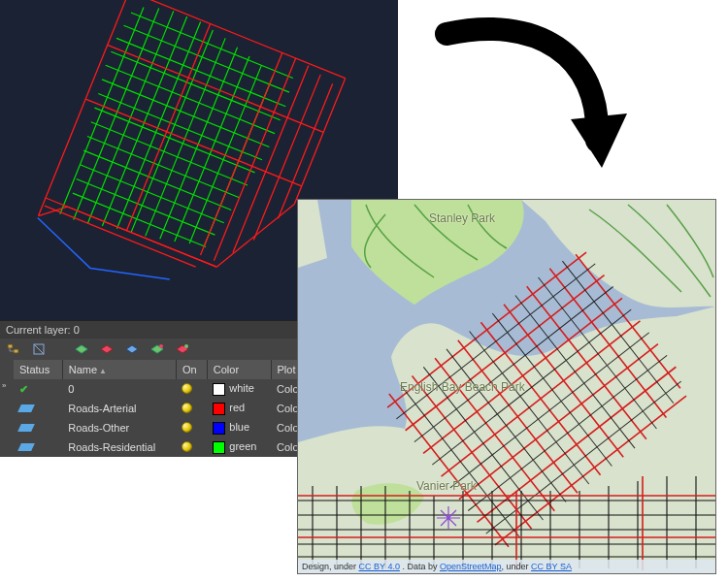 Image resolution: width=728 pixels, height=582 pixels. I want to click on map-label-stanley-park: Stanley Park, so click(462, 218).